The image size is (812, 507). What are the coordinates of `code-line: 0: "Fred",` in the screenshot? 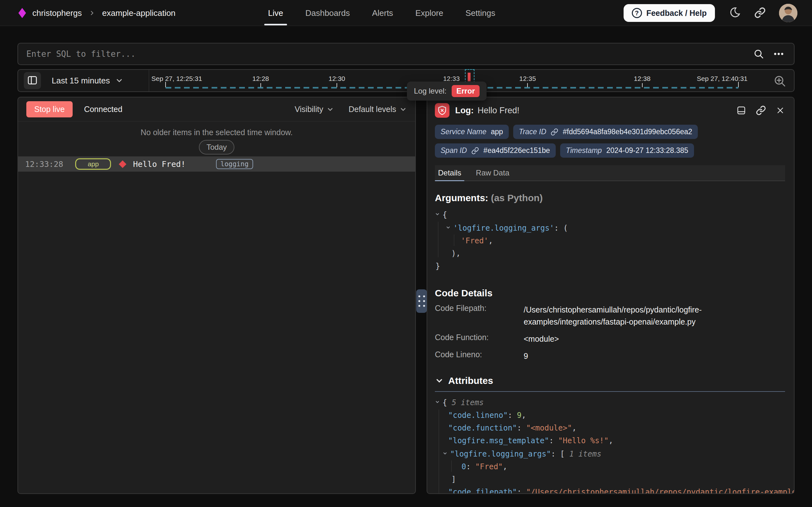 It's located at (610, 467).